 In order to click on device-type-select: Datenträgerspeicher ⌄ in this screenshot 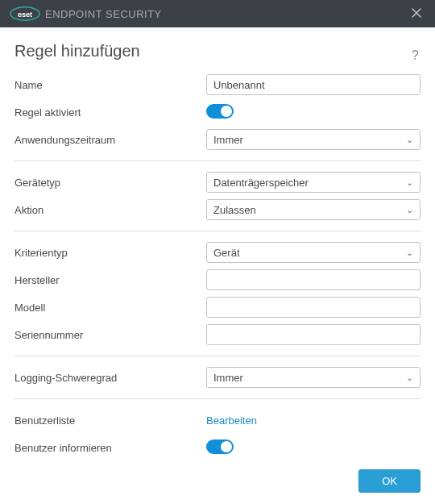, I will do `click(313, 182)`.